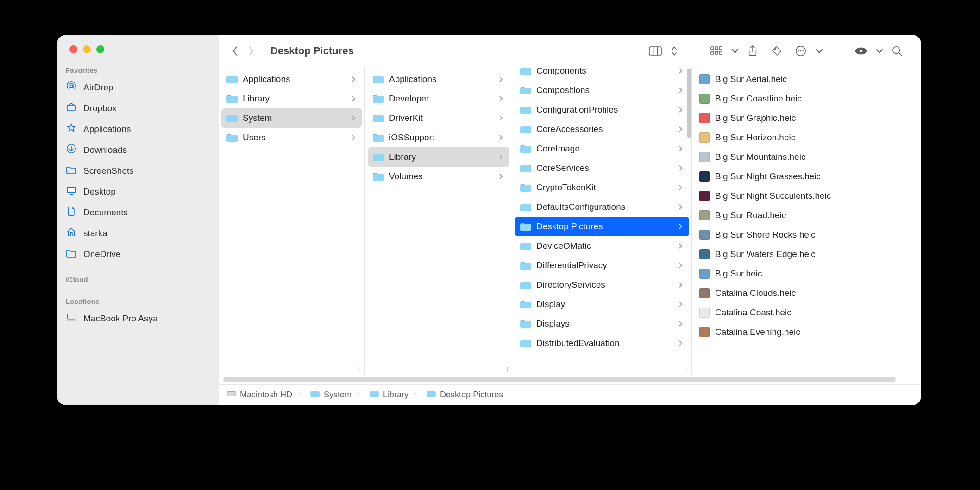  I want to click on zoom-window-button, so click(100, 49).